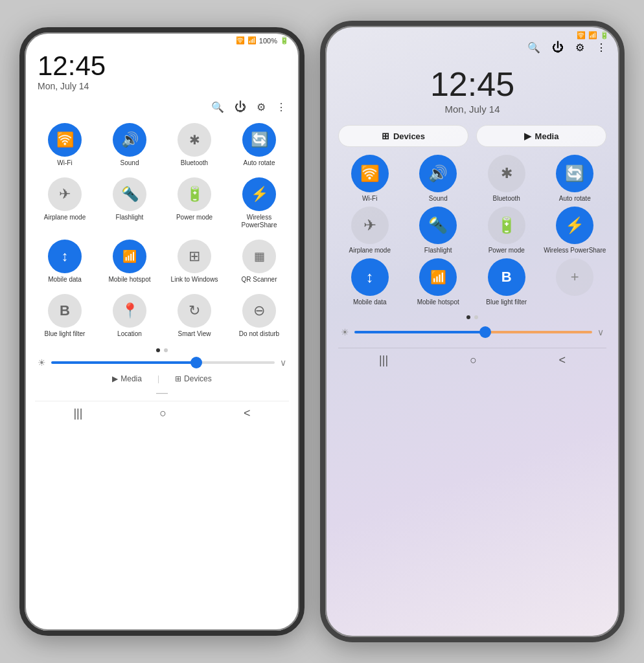  What do you see at coordinates (178, 379) in the screenshot?
I see `devices-icon-left: ⊞` at bounding box center [178, 379].